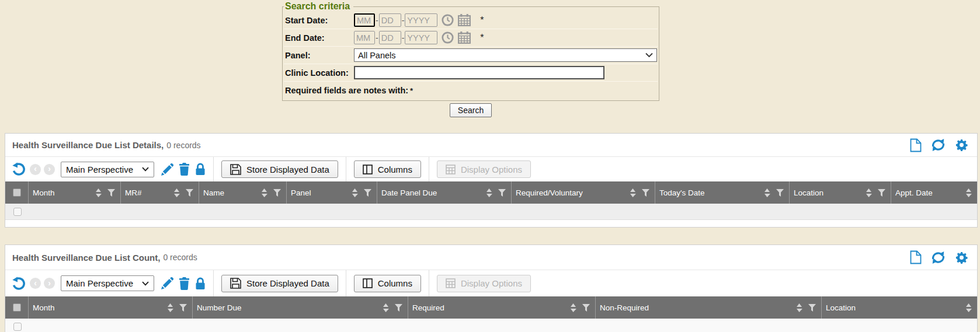  Describe the element at coordinates (390, 20) in the screenshot. I see `start-date-day-input` at that location.